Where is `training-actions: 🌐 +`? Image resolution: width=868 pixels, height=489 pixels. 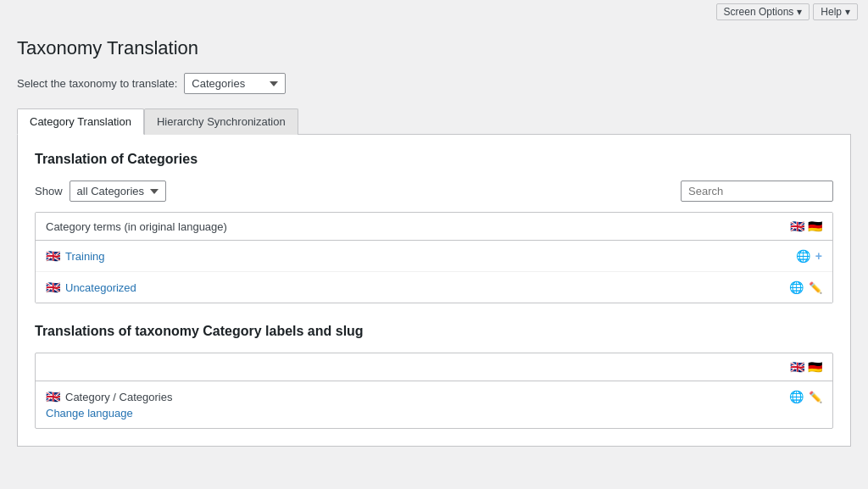 training-actions: 🌐 + is located at coordinates (809, 256).